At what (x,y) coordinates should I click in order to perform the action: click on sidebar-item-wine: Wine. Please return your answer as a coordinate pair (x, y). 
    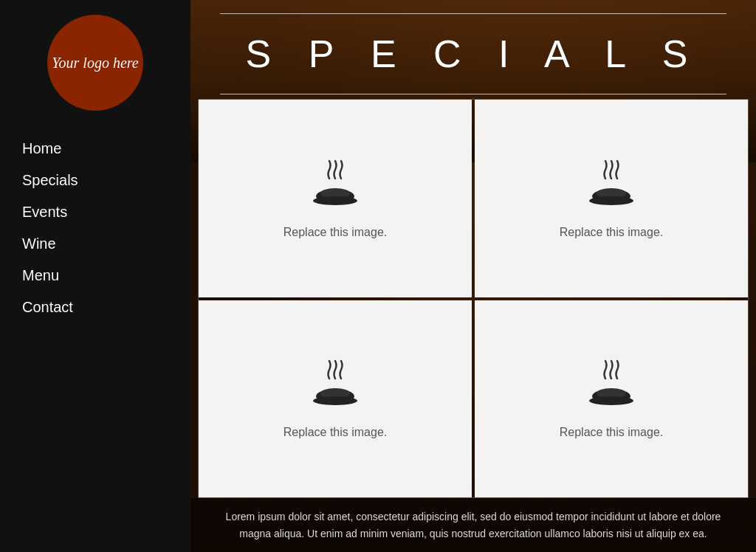
    Looking at the image, I should click on (106, 244).